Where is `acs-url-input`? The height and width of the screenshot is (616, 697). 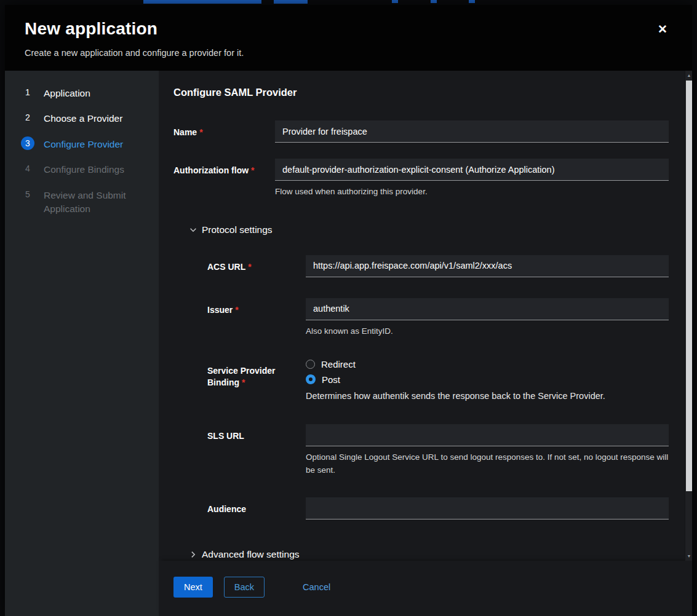
acs-url-input is located at coordinates (487, 266).